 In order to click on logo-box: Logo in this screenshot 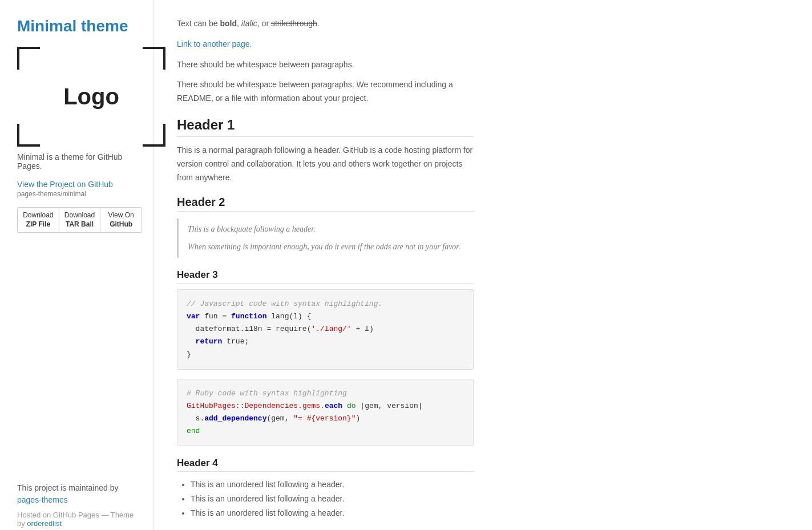, I will do `click(91, 97)`.